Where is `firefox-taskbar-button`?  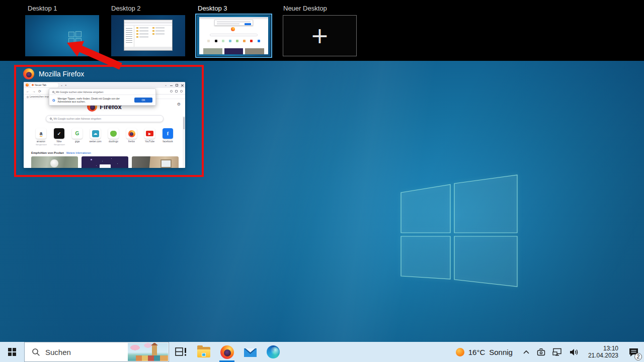
firefox-taskbar-button is located at coordinates (227, 352).